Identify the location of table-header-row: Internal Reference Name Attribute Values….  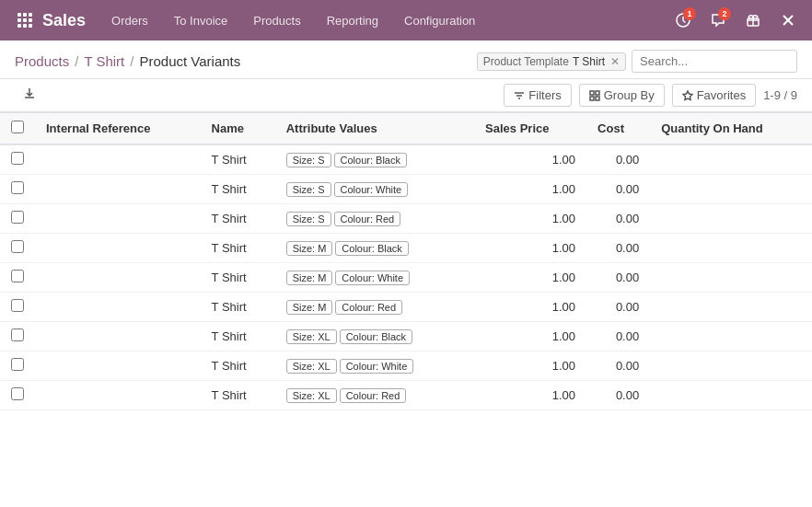
(406, 129).